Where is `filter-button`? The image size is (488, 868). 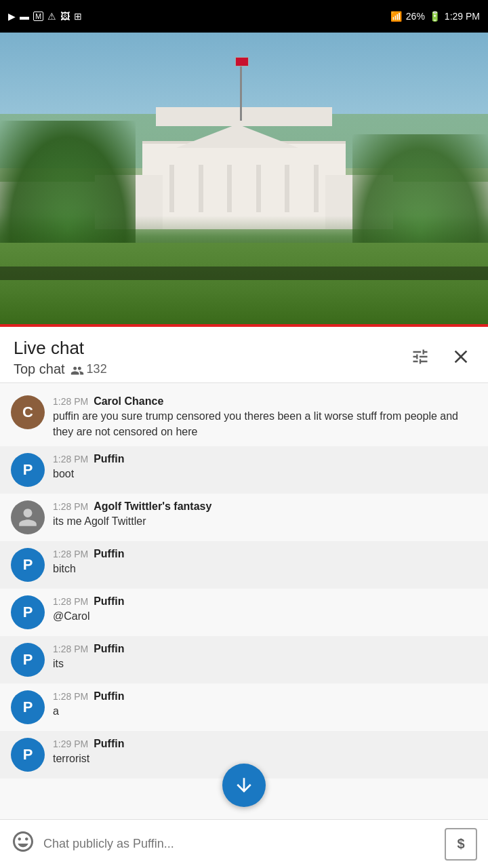 filter-button is located at coordinates (420, 358).